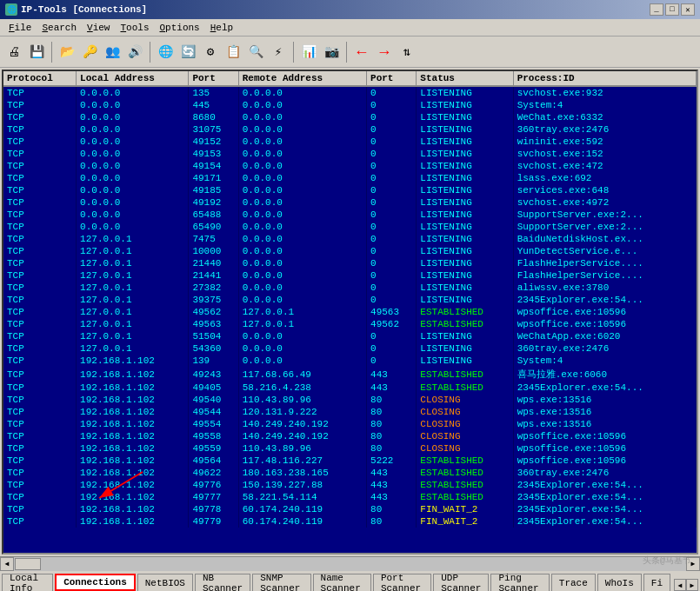 The height and width of the screenshot is (591, 700). What do you see at coordinates (350, 473) in the screenshot?
I see `table-row: TCP 192.168.1.102 49622 180.163.238.165 …` at bounding box center [350, 473].